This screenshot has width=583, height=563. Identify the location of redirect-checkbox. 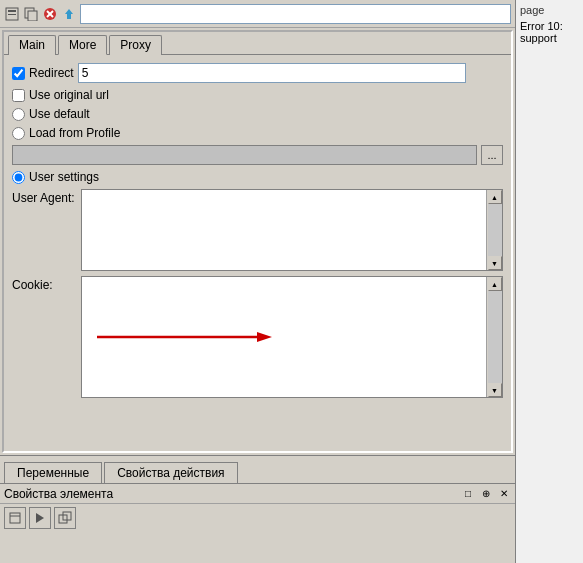
(18, 74).